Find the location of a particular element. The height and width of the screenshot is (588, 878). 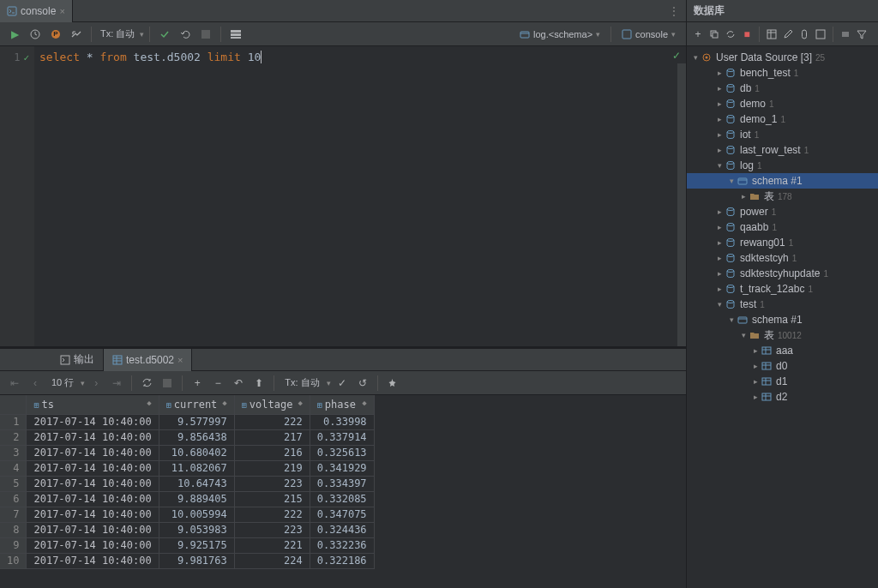

stop-button: ■ is located at coordinates (747, 34).